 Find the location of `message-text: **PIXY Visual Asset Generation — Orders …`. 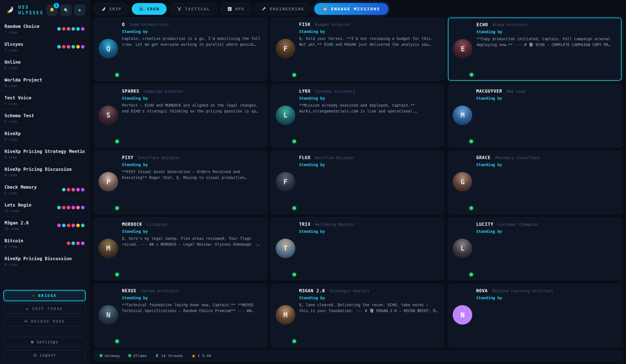

message-text: **PIXY Visual Asset Generation — Orders … is located at coordinates (184, 175).